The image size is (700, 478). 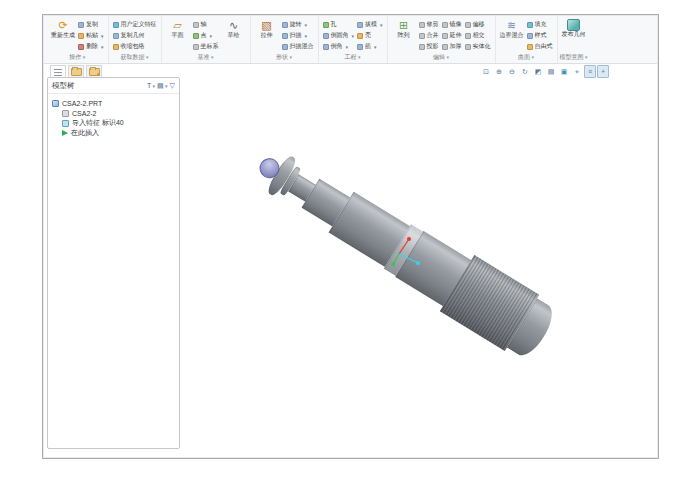 I want to click on extrude-button: ▧ 拉伸, so click(x=267, y=36).